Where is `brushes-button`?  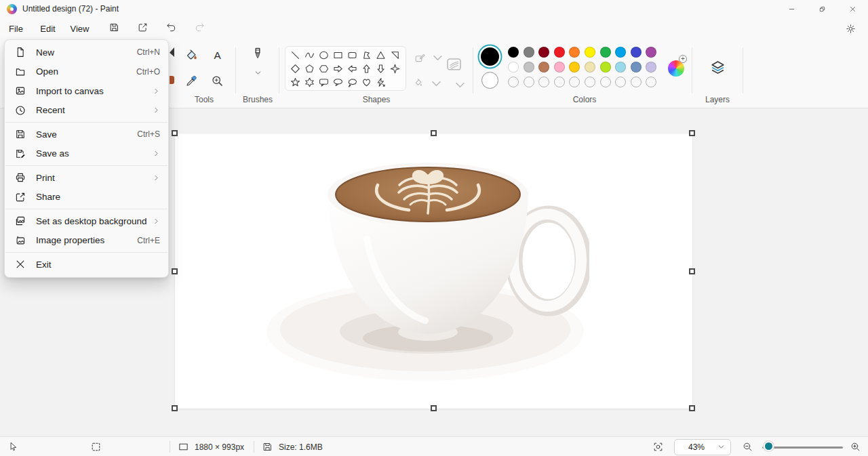
brushes-button is located at coordinates (258, 61).